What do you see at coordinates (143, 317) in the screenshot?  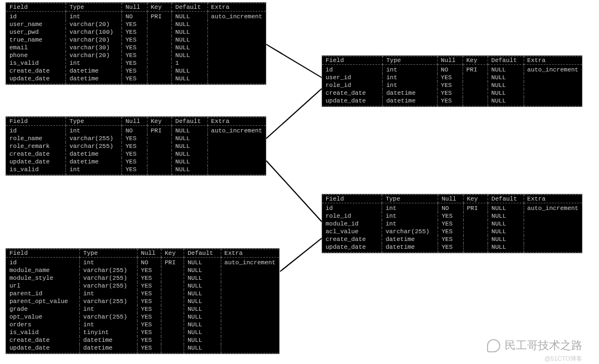 I see `table-row: opt_valuevarchar(255)YESNULL` at bounding box center [143, 317].